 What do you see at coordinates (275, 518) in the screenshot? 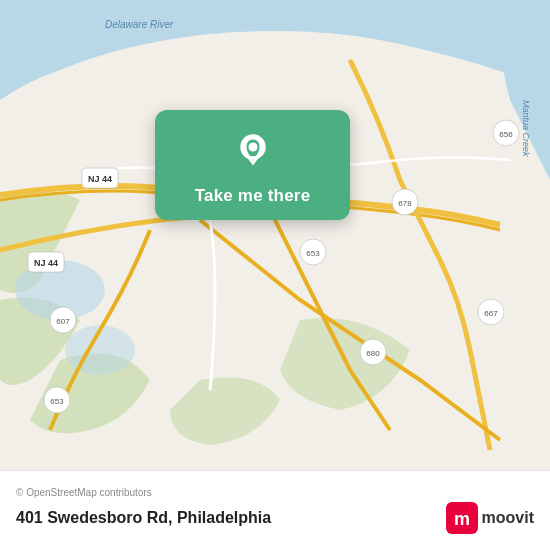
I see `address-row: 401 Swedesboro Rd, Philadelphia m moovit` at bounding box center [275, 518].